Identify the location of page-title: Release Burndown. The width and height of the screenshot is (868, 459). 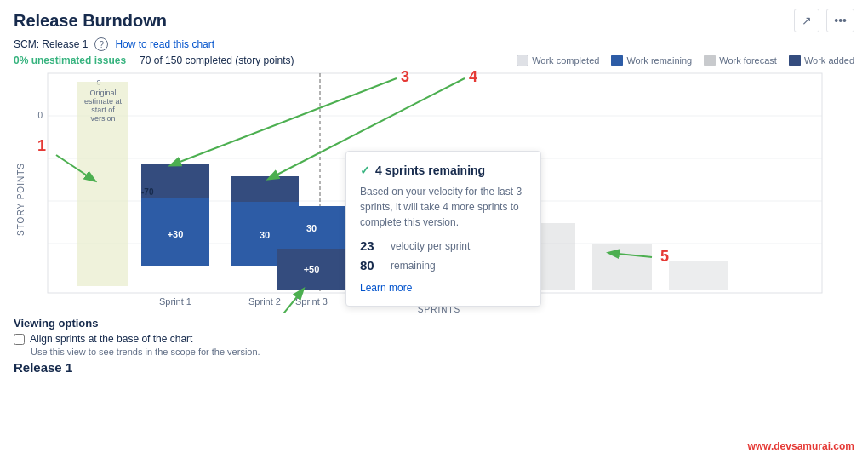
(90, 20).